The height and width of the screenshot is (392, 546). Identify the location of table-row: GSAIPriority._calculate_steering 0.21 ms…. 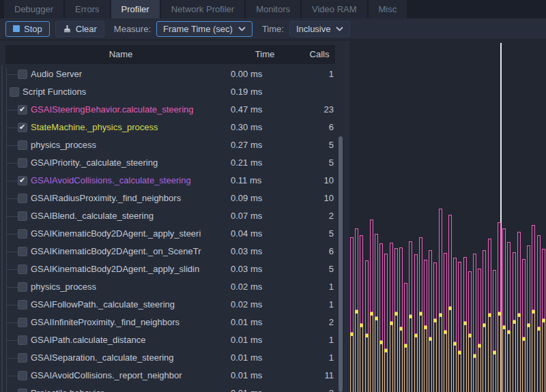
(169, 163).